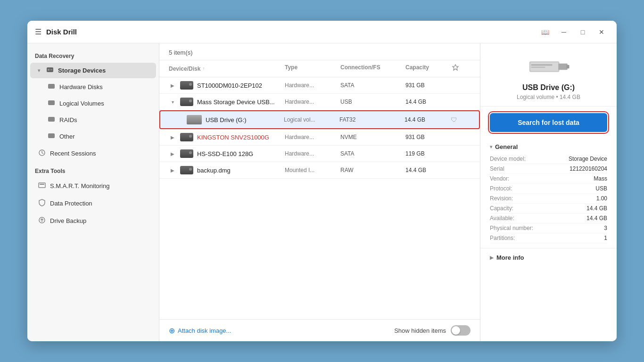  What do you see at coordinates (461, 330) in the screenshot?
I see `show-hidden-toggle` at bounding box center [461, 330].